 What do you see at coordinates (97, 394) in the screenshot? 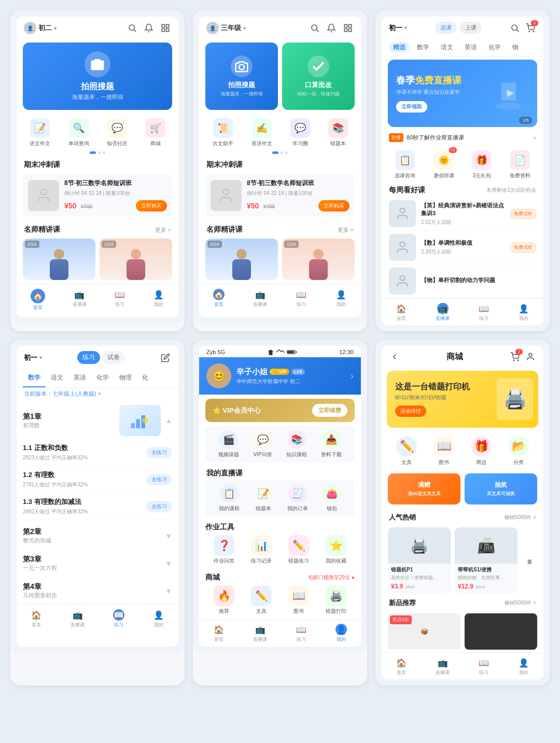
I see `version-info: 当前版本：七年级上(人教版) >` at bounding box center [97, 394].